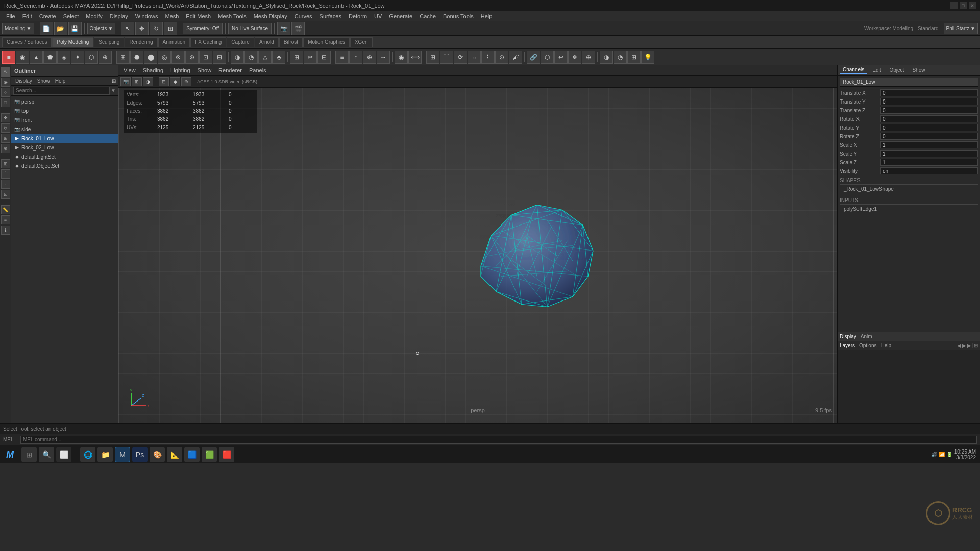  I want to click on crease-btn: ≡, so click(342, 57).